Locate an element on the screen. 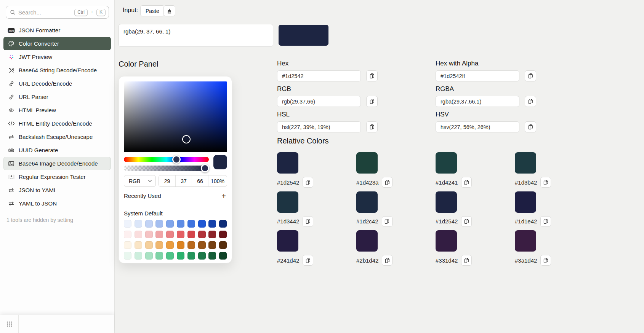 This screenshot has width=644, height=333. clear-button is located at coordinates (169, 11).